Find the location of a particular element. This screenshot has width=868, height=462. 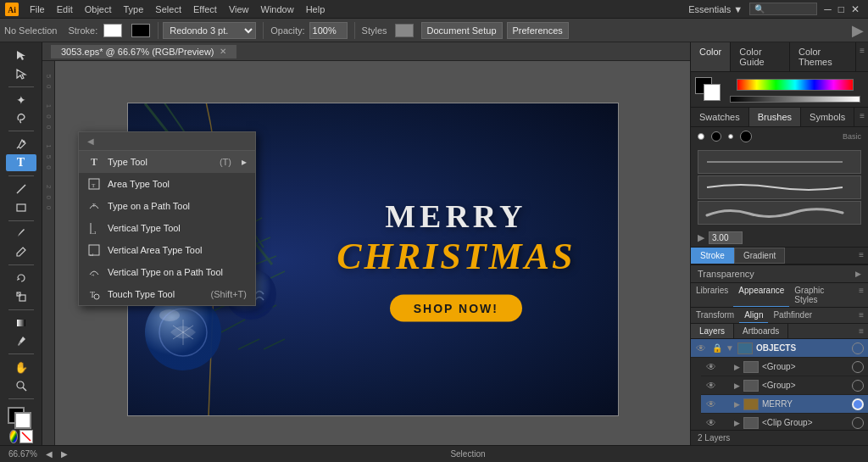

merry-visibility: 👁 is located at coordinates (711, 404).